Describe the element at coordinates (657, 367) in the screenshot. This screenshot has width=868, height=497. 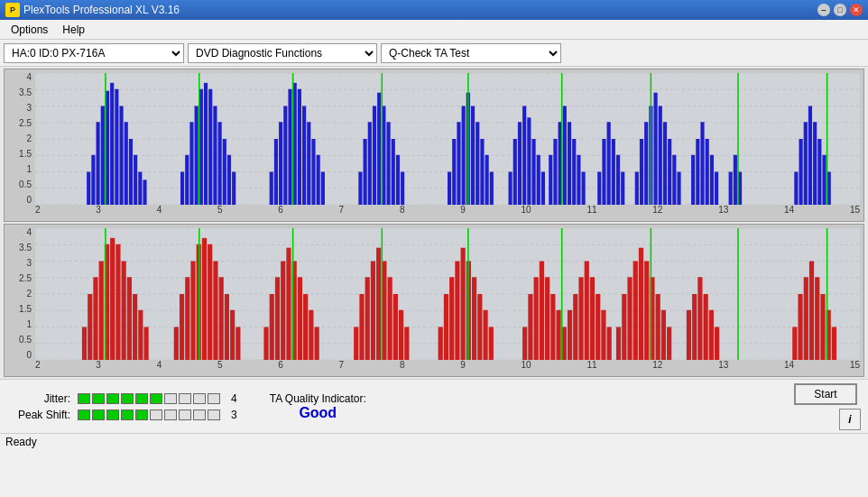
I see `x2-label-12: 12` at that location.